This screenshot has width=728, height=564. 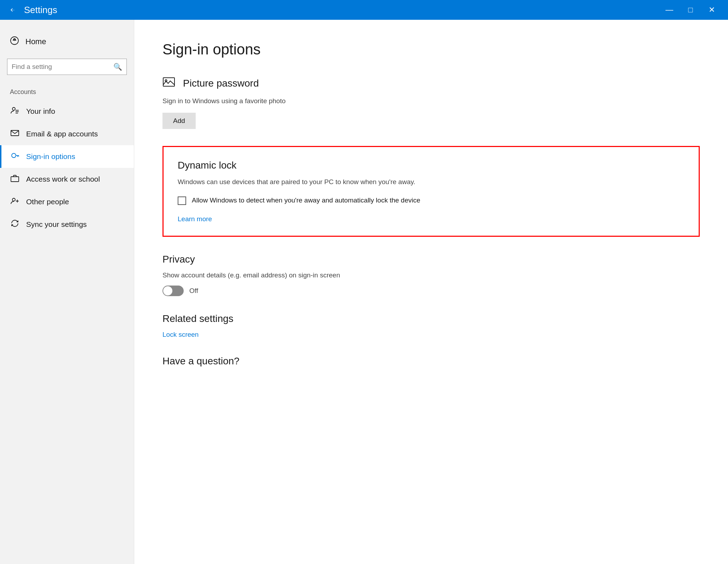 What do you see at coordinates (431, 326) in the screenshot?
I see `related-settings-section: Related settings Lock screen` at bounding box center [431, 326].